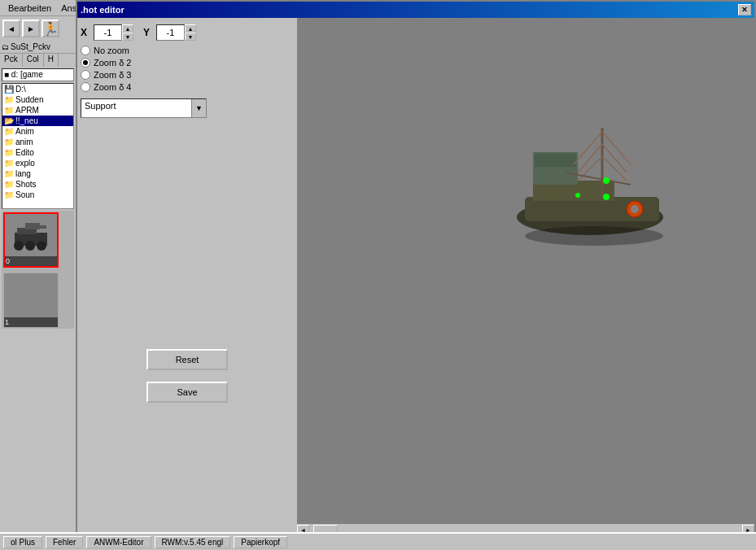 The height and width of the screenshot is (550, 756). What do you see at coordinates (31, 261) in the screenshot?
I see `thumbnail-number-0: 0` at bounding box center [31, 261].